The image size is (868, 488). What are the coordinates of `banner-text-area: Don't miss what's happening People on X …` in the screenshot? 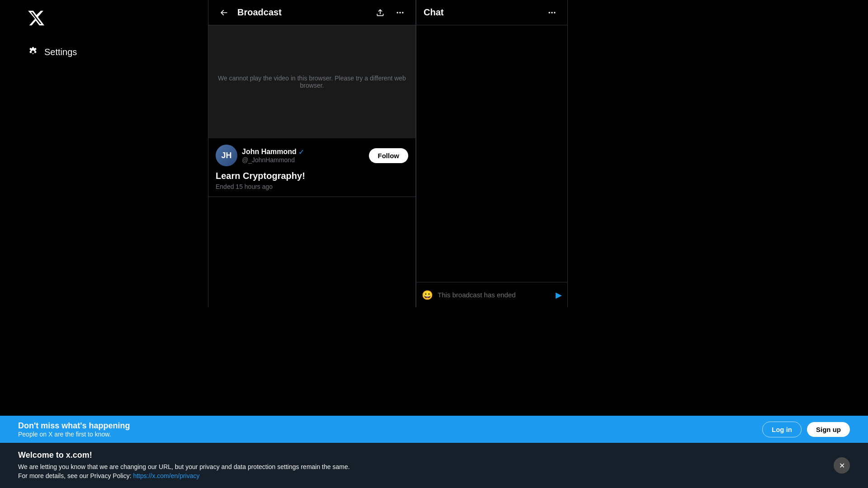 It's located at (390, 429).